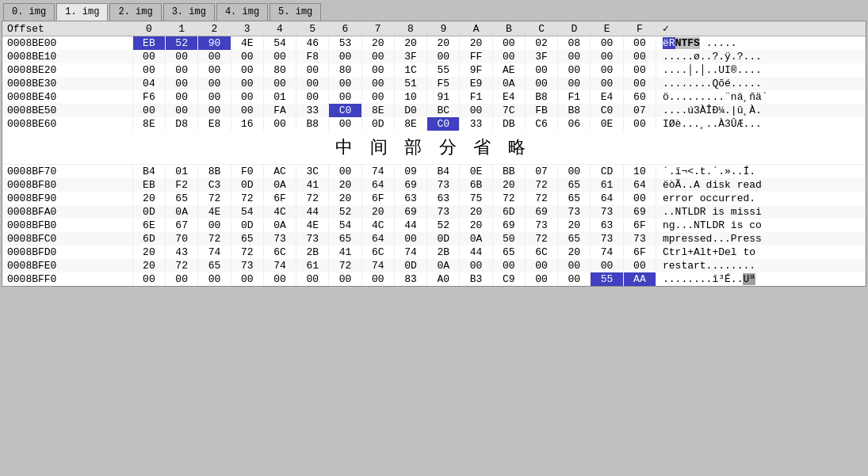  I want to click on table-row: 0008BF70B4018BF0AC3C007409B40EBB0700CD10…, so click(434, 172).